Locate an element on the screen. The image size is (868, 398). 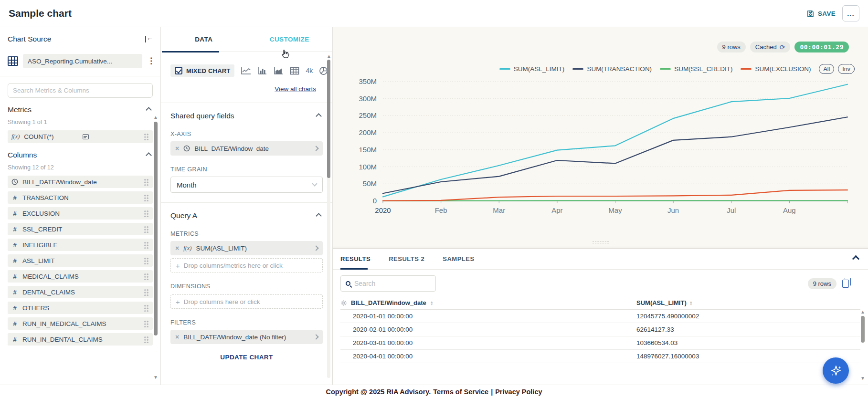
metric-field: × f(x) SUM(ASL_LIMIT) is located at coordinates (246, 248).